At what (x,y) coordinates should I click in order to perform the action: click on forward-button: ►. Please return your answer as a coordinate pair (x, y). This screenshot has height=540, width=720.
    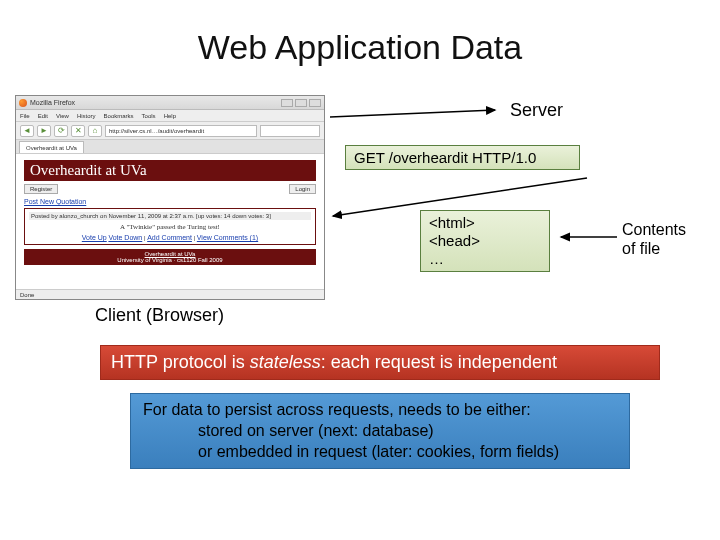
    Looking at the image, I should click on (44, 131).